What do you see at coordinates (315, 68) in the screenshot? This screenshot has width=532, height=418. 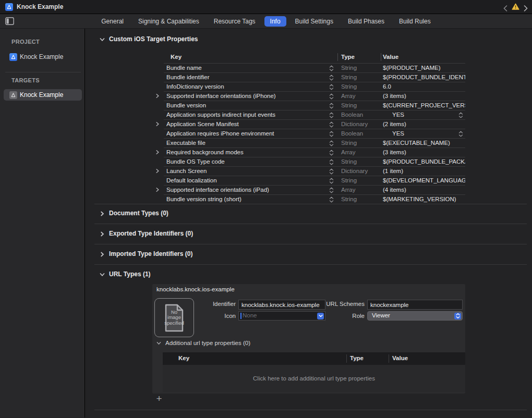 I see `property-row: Bundle nameString$(PRODUCT_NAME)` at bounding box center [315, 68].